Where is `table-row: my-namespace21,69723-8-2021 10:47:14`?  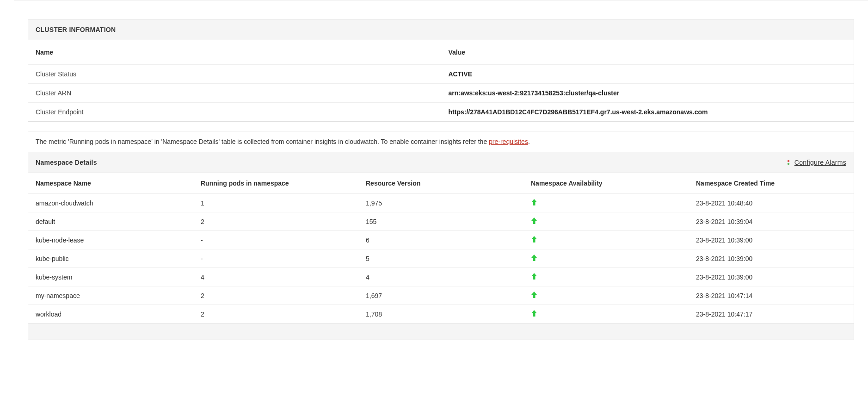 table-row: my-namespace21,69723-8-2021 10:47:14 is located at coordinates (441, 296).